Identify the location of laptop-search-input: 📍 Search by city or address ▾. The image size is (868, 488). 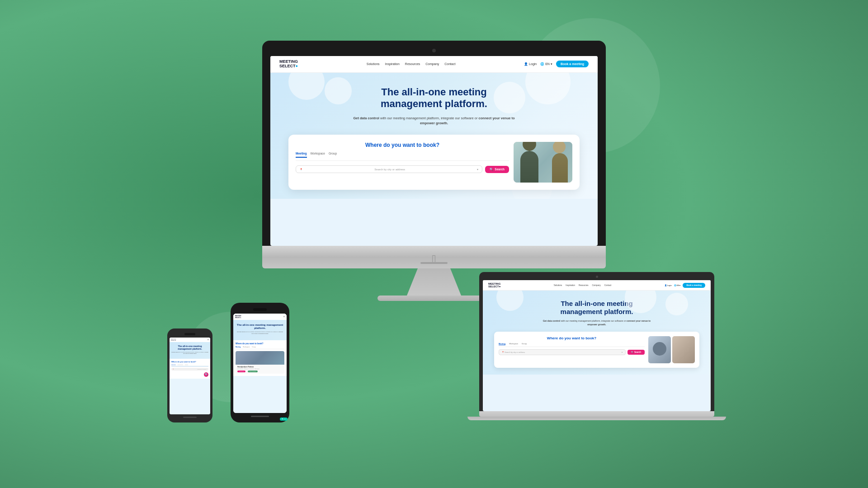
(562, 352).